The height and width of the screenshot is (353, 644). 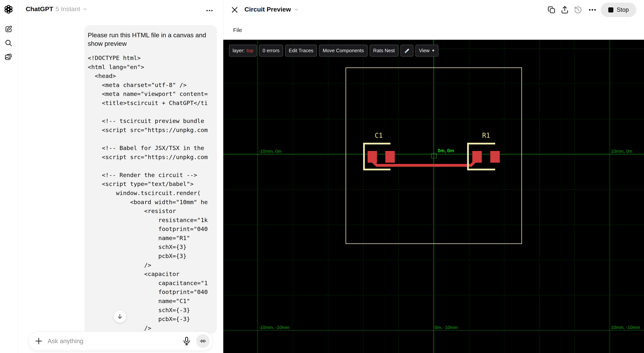 I want to click on canvas-header: Circuit Preview, so click(x=434, y=10).